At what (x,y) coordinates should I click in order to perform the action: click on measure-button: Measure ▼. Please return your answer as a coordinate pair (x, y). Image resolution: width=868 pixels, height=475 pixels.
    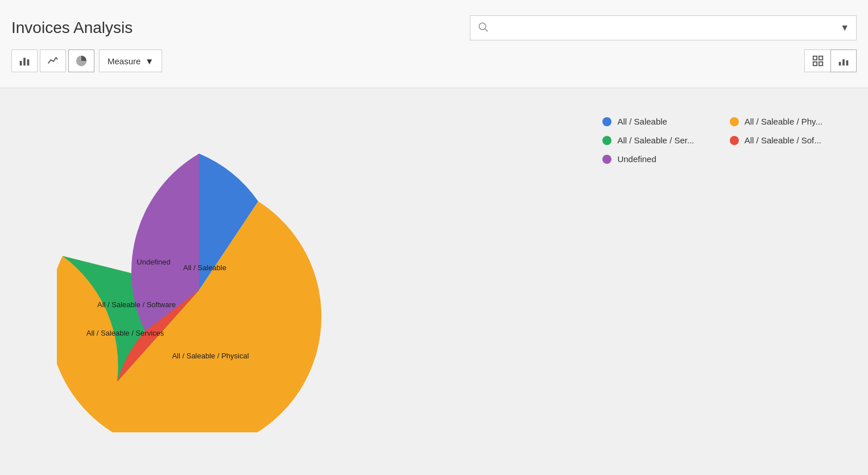
    Looking at the image, I should click on (131, 61).